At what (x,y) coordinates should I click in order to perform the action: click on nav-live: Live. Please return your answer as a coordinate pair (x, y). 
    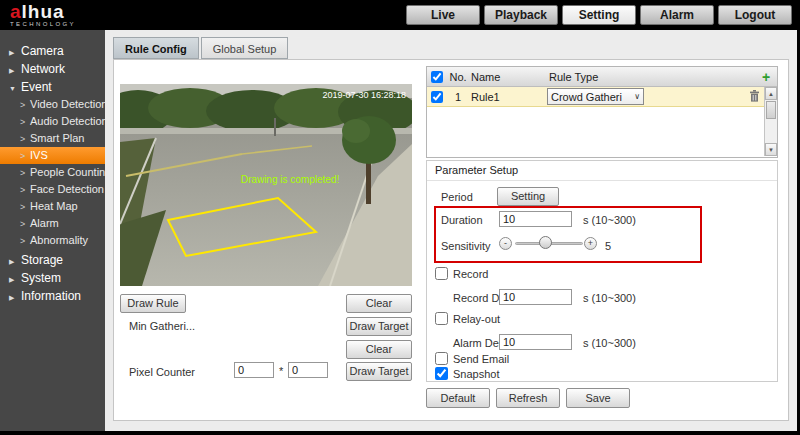
    Looking at the image, I should click on (443, 15).